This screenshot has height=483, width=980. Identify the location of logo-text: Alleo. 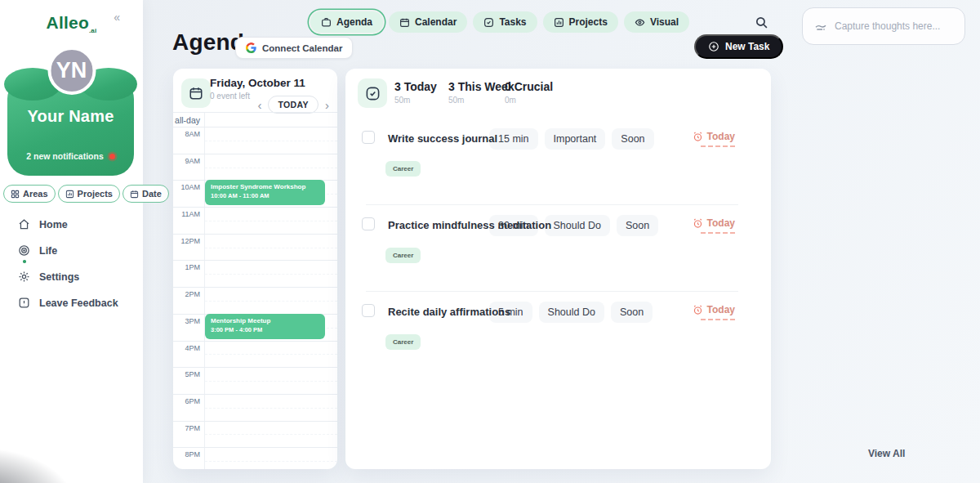
(68, 23).